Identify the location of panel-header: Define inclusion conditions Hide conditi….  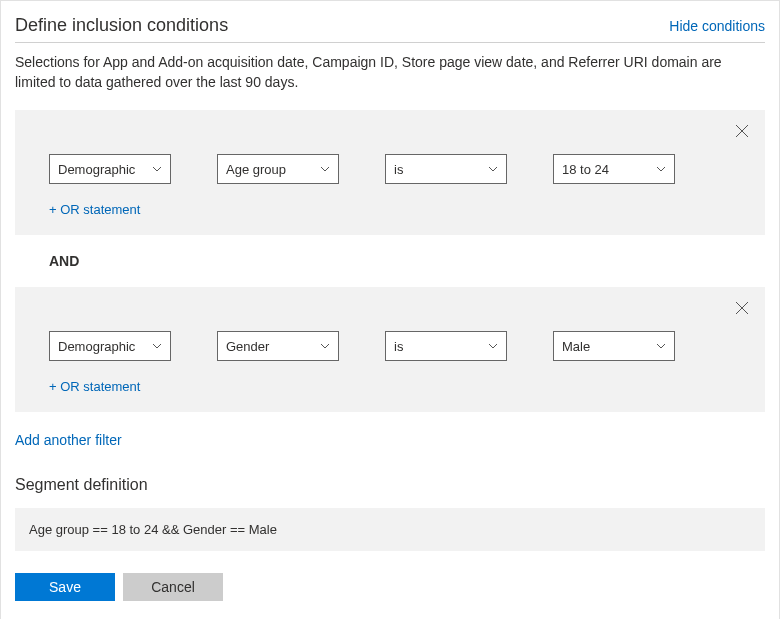
(390, 29).